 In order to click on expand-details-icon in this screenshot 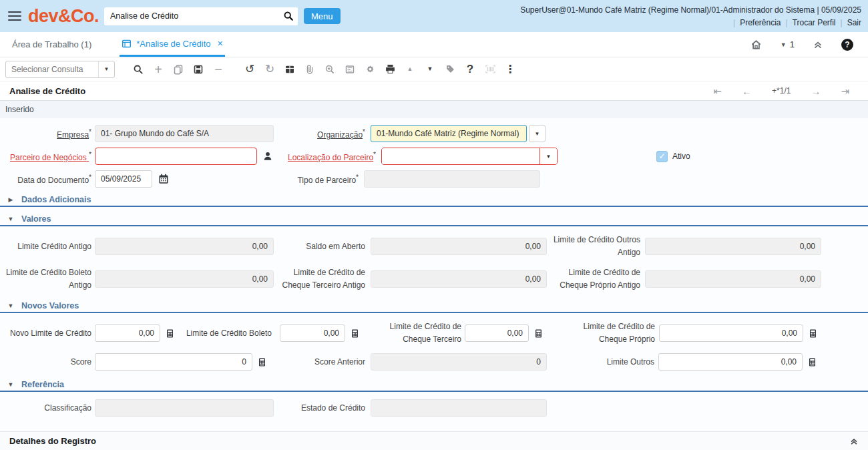, I will do `click(854, 441)`.